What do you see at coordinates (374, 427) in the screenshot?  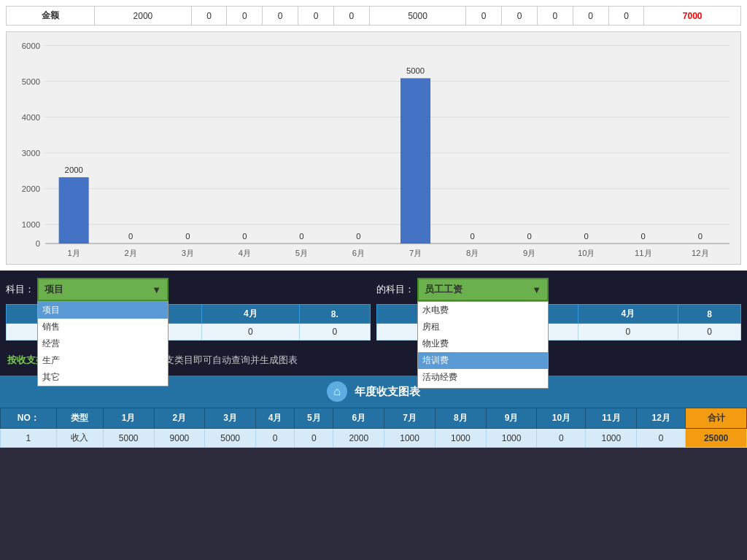 I see `annual-table: NO： 类型 1月 2月 3月 4月 5月 6月 7月 8月 9月 10月 11…` at bounding box center [374, 427].